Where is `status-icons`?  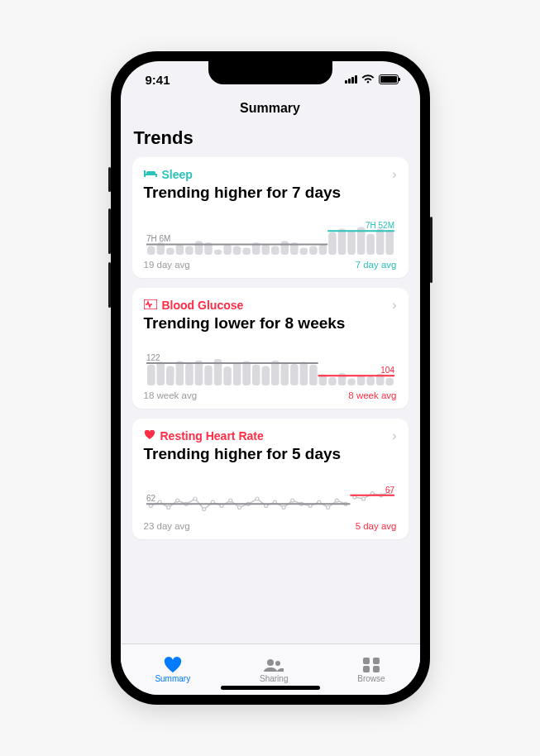 status-icons is located at coordinates (372, 79).